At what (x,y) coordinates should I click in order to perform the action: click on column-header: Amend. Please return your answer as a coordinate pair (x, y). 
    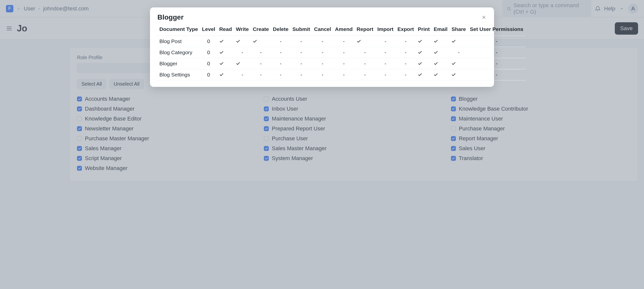
    Looking at the image, I should click on (344, 30).